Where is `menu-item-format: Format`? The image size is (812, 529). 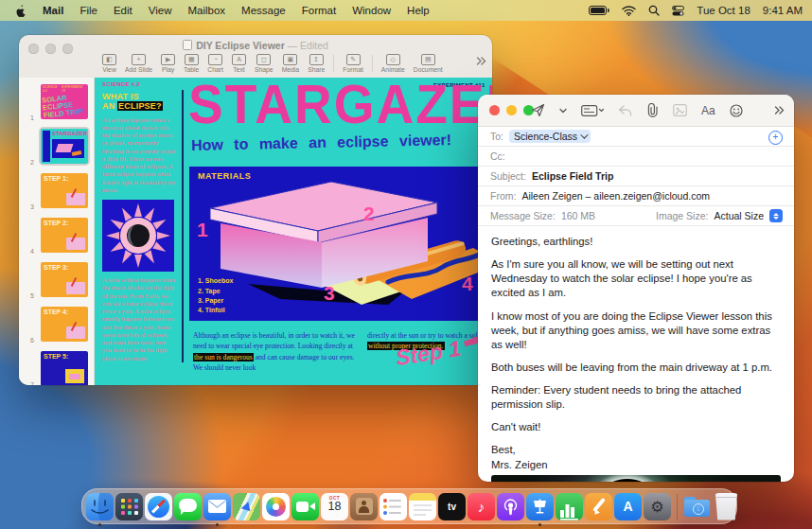
menu-item-format: Format is located at coordinates (319, 10).